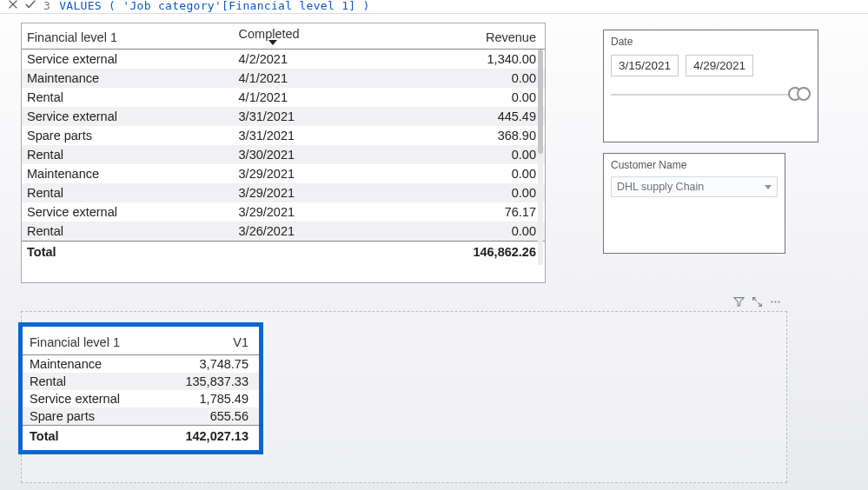 The image size is (868, 490). What do you see at coordinates (434, 7) in the screenshot?
I see `formula-bar: 3VALUES ( 'Job category'[Financial level…` at bounding box center [434, 7].